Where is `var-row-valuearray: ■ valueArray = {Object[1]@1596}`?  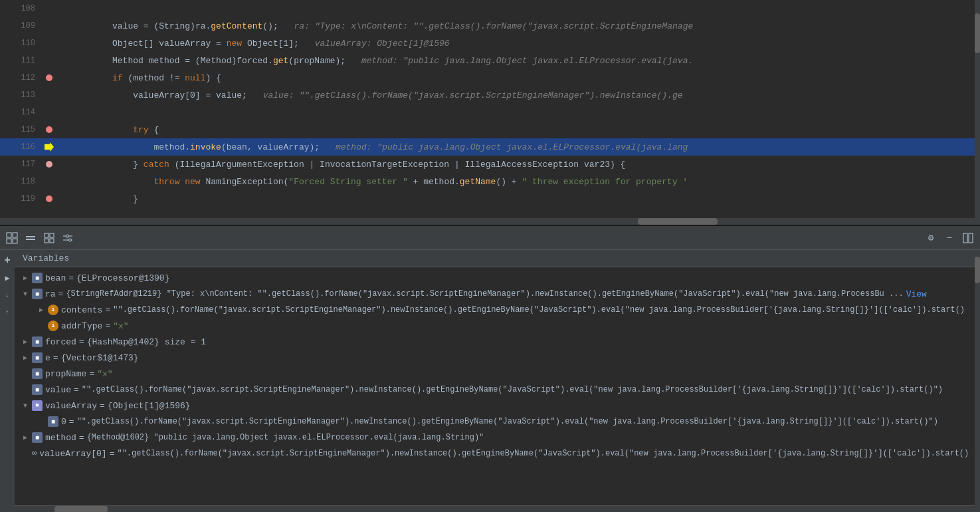
var-row-valuearray: ■ valueArray = {Object[1]@1596} is located at coordinates (494, 406).